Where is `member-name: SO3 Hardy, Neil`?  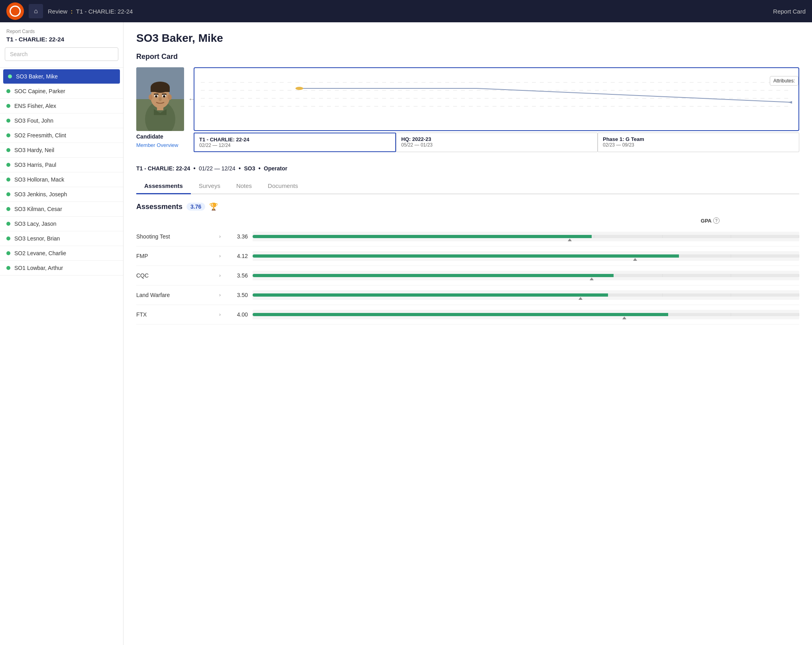 member-name: SO3 Hardy, Neil is located at coordinates (34, 150).